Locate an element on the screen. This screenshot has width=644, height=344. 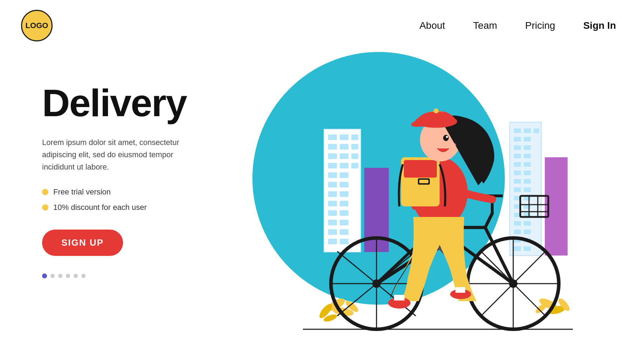
logo: LOGO is located at coordinates (37, 26).